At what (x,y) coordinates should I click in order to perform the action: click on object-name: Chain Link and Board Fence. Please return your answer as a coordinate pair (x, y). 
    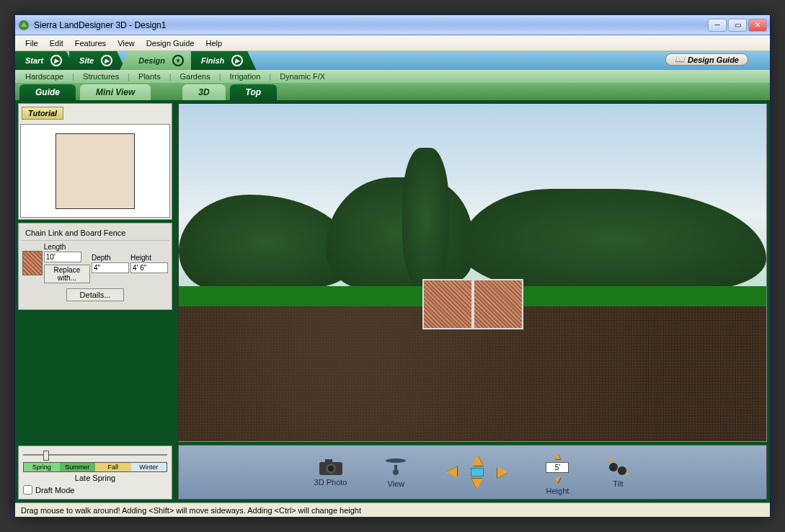
    Looking at the image, I should click on (95, 234).